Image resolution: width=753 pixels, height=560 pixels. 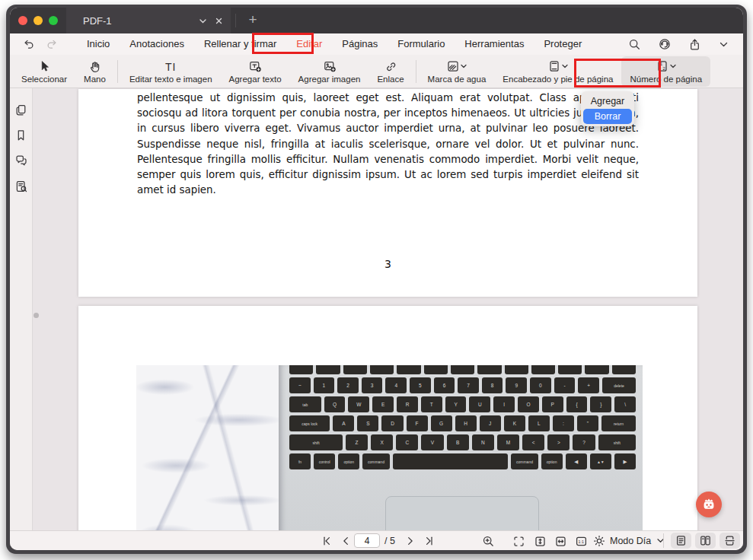 What do you see at coordinates (630, 541) in the screenshot?
I see `view-mode-label: Modo Día` at bounding box center [630, 541].